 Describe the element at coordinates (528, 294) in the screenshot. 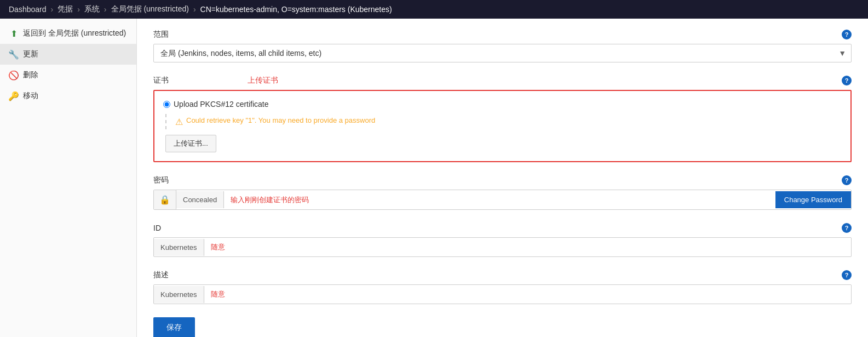

I see `desc-hint: 随意` at that location.